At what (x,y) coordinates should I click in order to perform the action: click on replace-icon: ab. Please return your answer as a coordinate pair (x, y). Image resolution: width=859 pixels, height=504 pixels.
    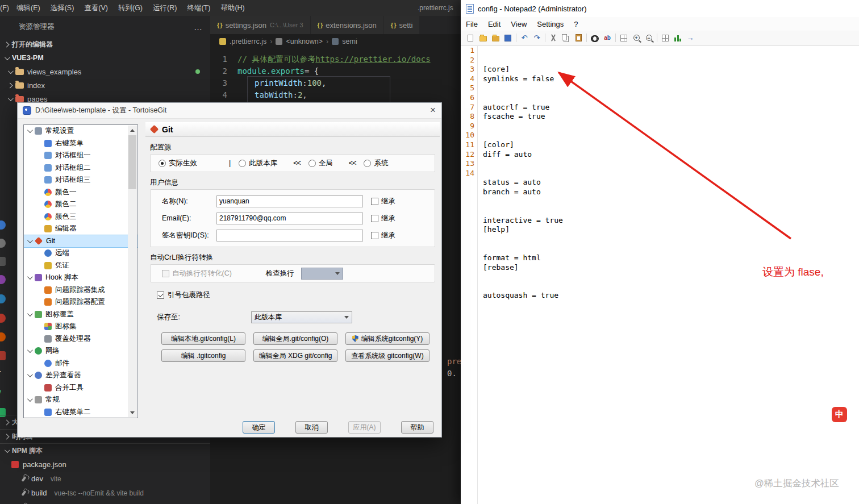
    Looking at the image, I should click on (607, 38).